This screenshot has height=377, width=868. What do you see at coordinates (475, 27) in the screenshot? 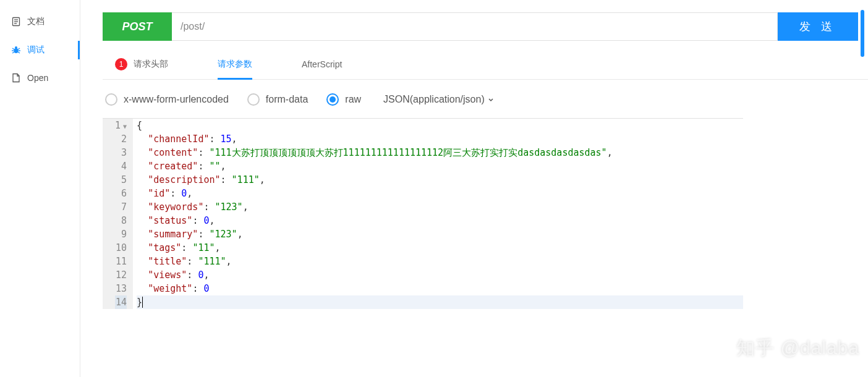
I see `url-input` at bounding box center [475, 27].